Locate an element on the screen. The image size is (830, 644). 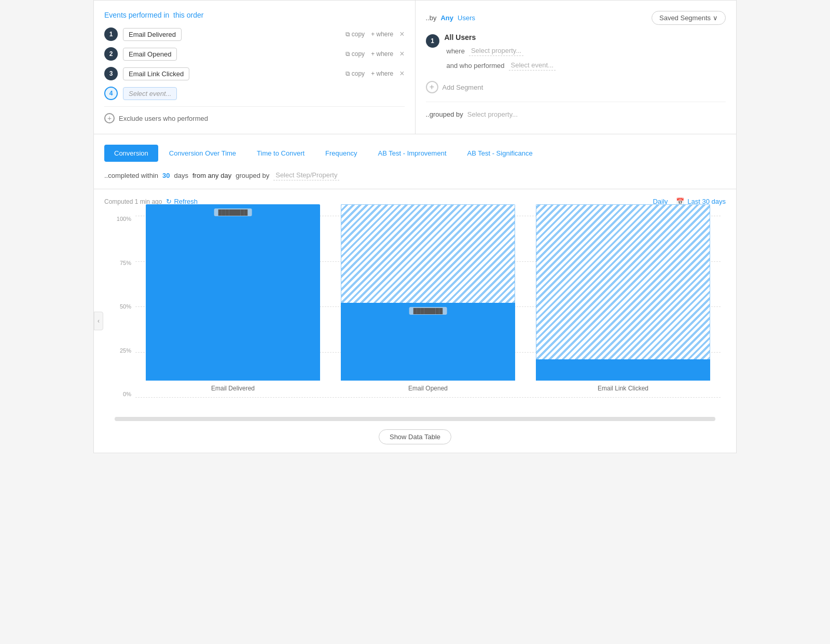
y-axis: 100% 75% 50% 25% 0% is located at coordinates (122, 314).